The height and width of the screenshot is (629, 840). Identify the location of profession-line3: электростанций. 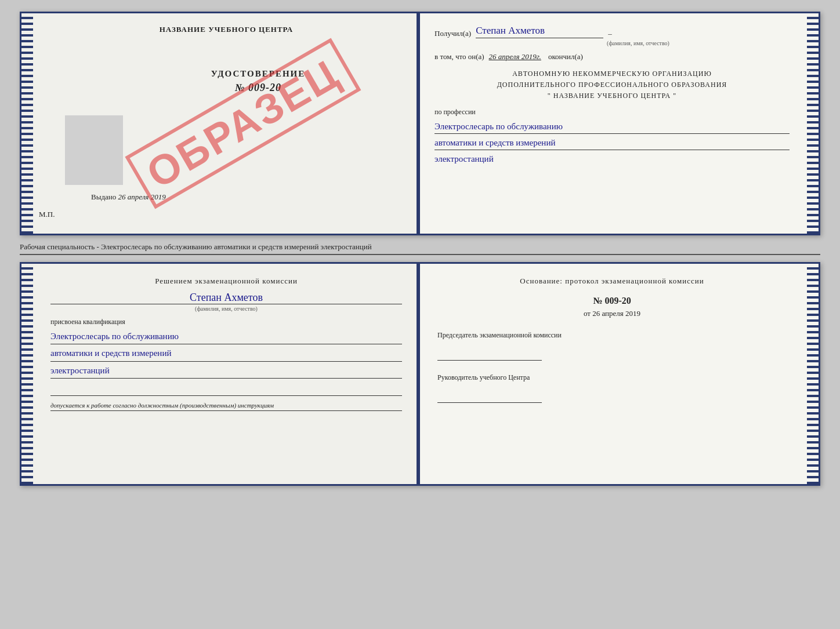
(612, 159).